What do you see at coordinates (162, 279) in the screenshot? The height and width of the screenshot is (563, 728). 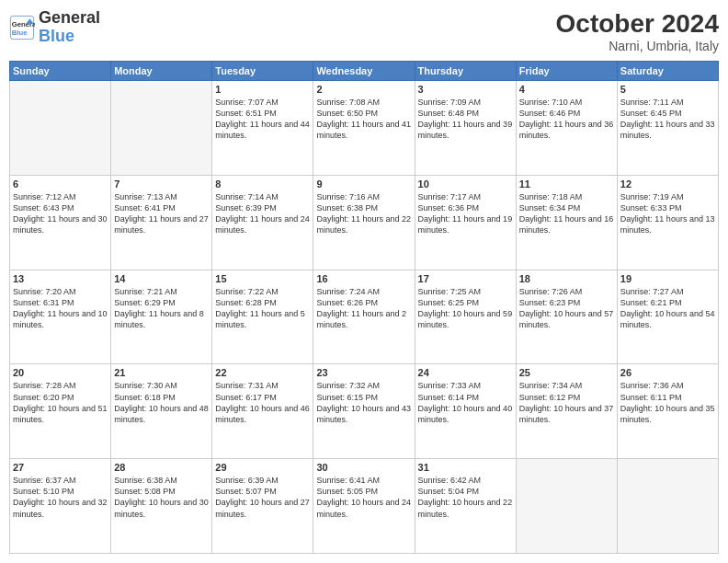 I see `day-number: 14` at bounding box center [162, 279].